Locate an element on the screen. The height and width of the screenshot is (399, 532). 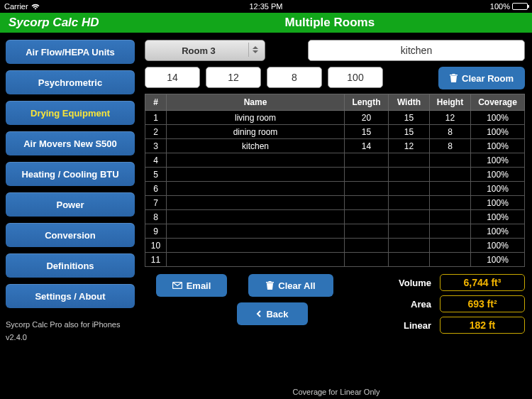
room-select: Room 3 is located at coordinates (205, 50).